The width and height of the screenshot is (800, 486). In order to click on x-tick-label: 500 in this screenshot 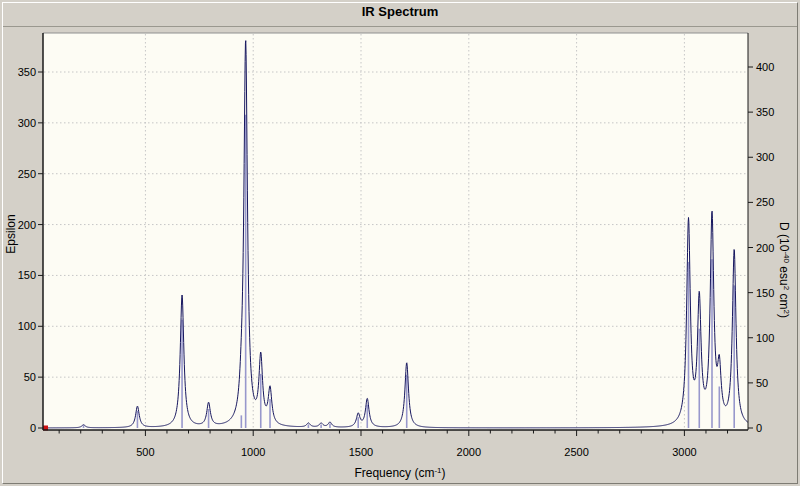, I will do `click(145, 452)`.